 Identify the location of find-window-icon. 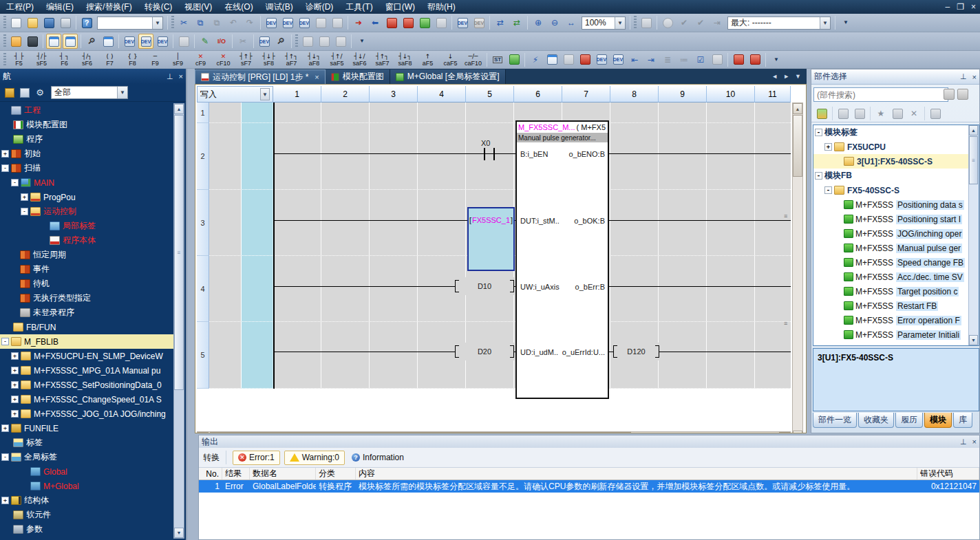
(108, 41).